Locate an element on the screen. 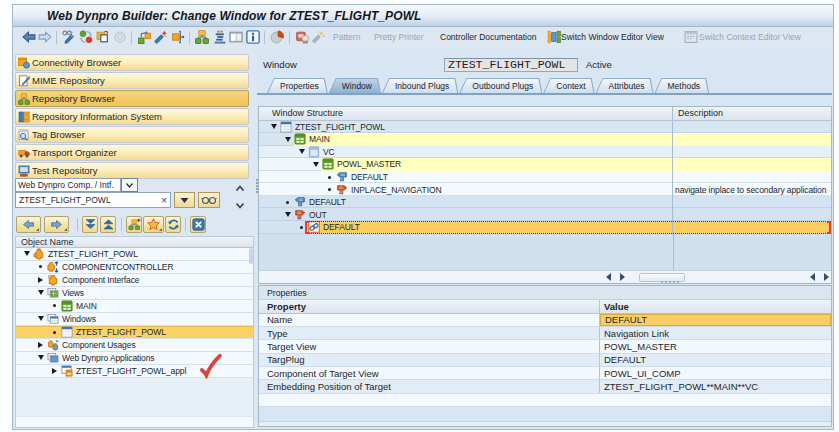 Image resolution: width=839 pixels, height=432 pixels. sidebar-item-repository-browser: Repository Browser is located at coordinates (132, 98).